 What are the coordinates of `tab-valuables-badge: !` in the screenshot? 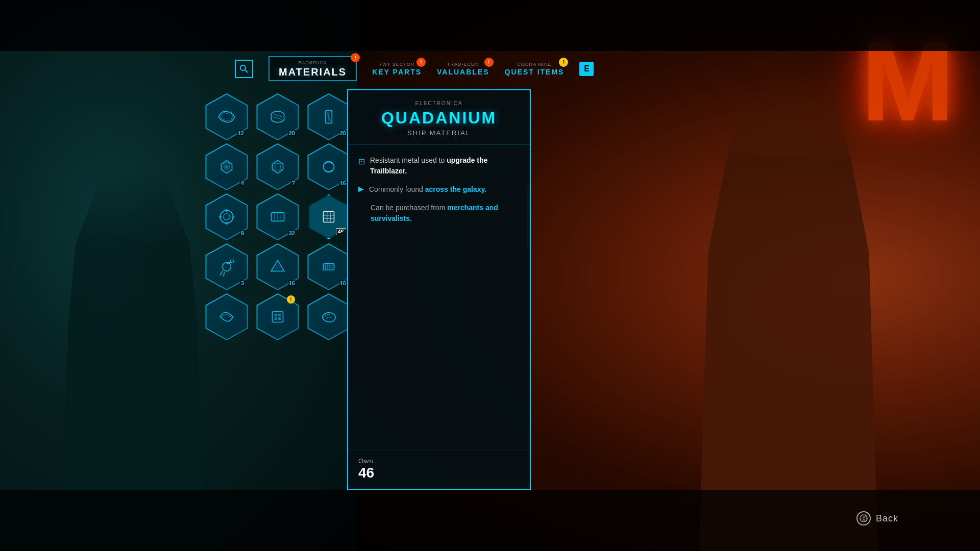 It's located at (489, 62).